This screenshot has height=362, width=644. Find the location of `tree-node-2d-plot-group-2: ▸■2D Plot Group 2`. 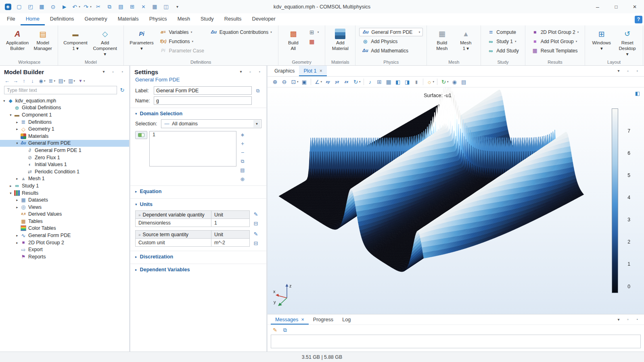

tree-node-2d-plot-group-2: ▸■2D Plot Group 2 is located at coordinates (65, 243).